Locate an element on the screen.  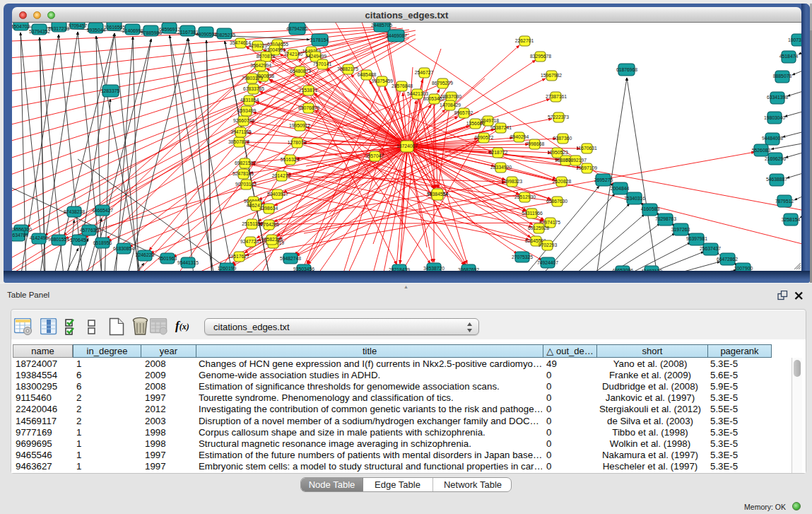
svg-text: 7998668 is located at coordinates (536, 144).